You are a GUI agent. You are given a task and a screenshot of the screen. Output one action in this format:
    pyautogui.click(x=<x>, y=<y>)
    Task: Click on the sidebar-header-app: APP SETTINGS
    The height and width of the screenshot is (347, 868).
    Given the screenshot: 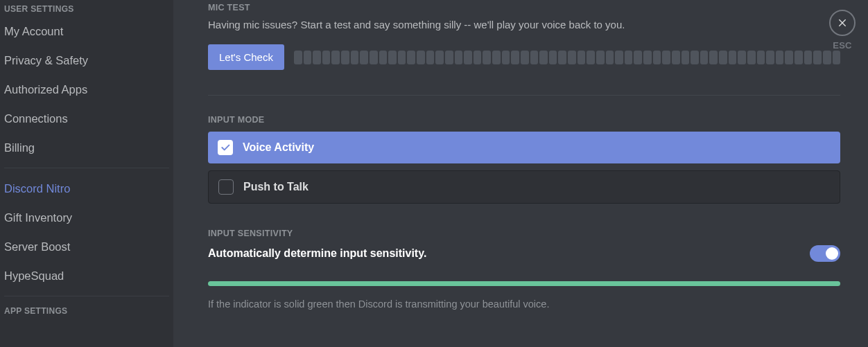 What is the action you would take?
    pyautogui.click(x=87, y=310)
    